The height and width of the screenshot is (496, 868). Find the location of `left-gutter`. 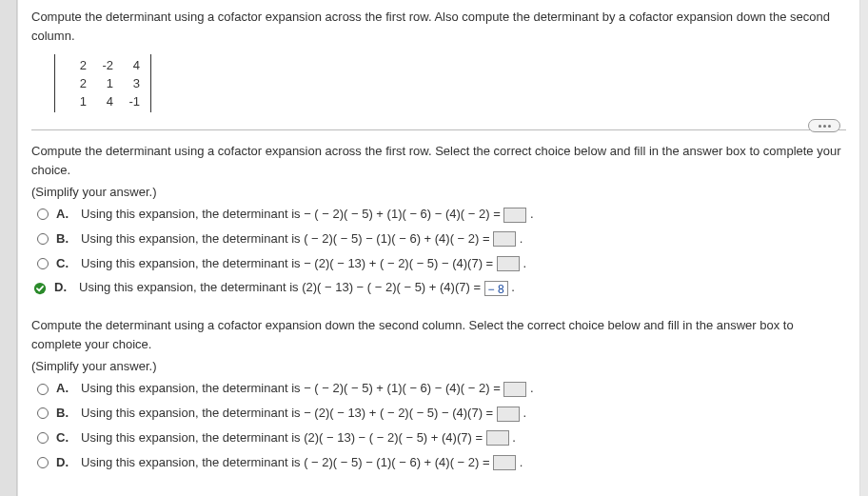

left-gutter is located at coordinates (9, 248).